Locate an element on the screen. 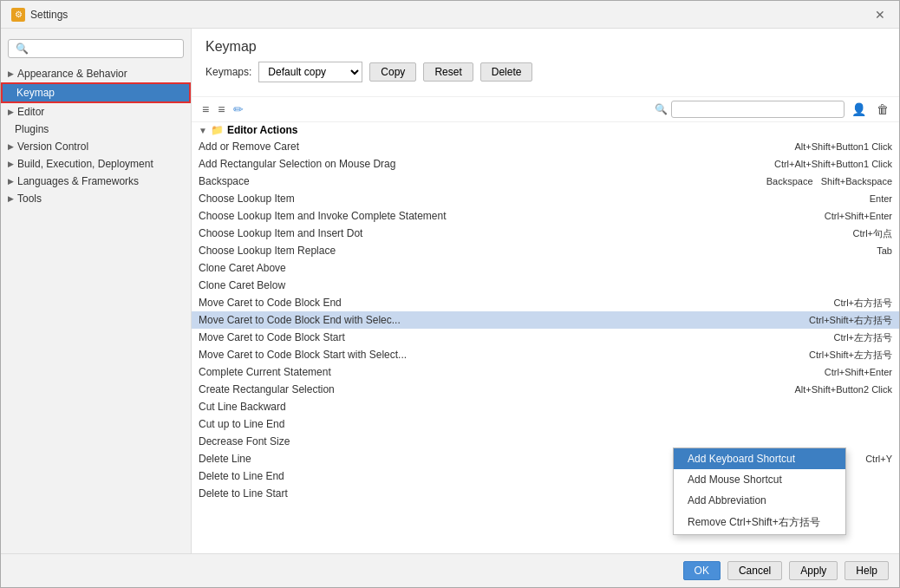 This screenshot has height=588, width=900. help-button: Help is located at coordinates (867, 571).